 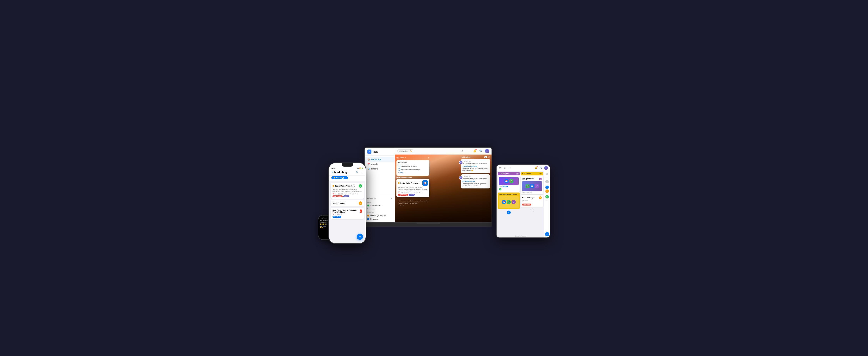 What do you see at coordinates (509, 184) in the screenshot?
I see `newsletter-feature-card: 📅 🚀 💬 1 Design G` at bounding box center [509, 184].